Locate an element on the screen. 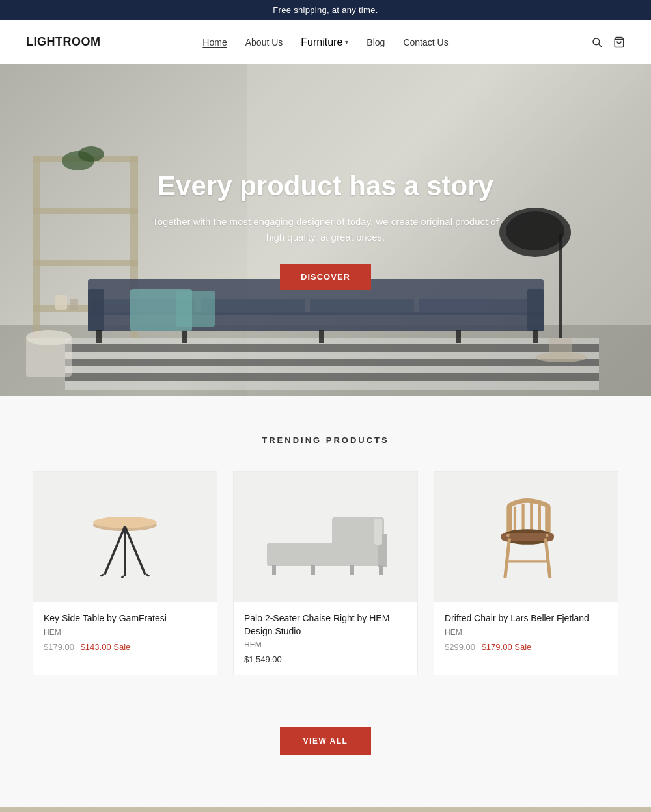 This screenshot has width=651, height=812. price-sale-2: $1,549.00 is located at coordinates (263, 660).